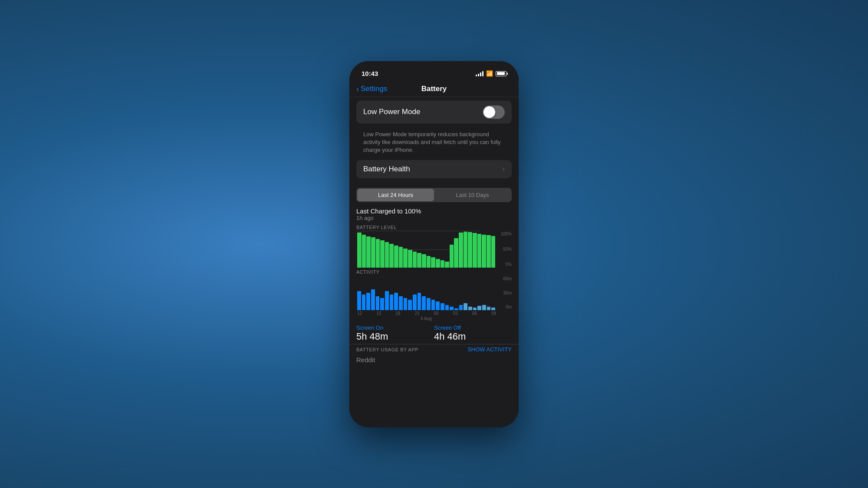 Image resolution: width=868 pixels, height=488 pixels. Describe the element at coordinates (365, 360) in the screenshot. I see `app-name-label: Reddit` at that location.